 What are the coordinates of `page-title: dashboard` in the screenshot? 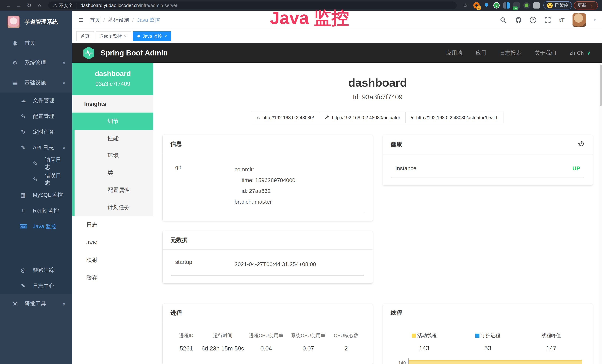 It's located at (378, 83).